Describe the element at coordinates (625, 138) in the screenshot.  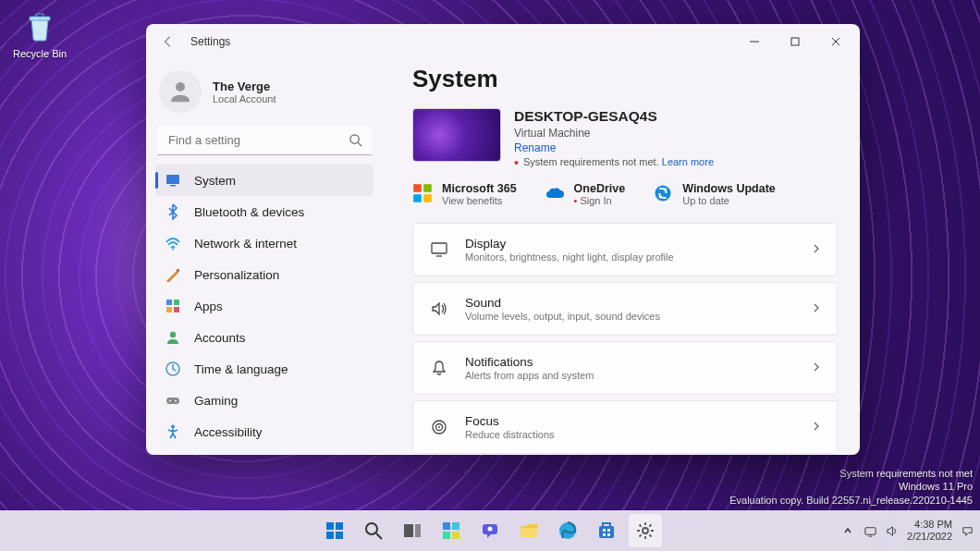
I see `device-block: DESKTOP-GESAQ4S Virtual Machine Rename •…` at that location.